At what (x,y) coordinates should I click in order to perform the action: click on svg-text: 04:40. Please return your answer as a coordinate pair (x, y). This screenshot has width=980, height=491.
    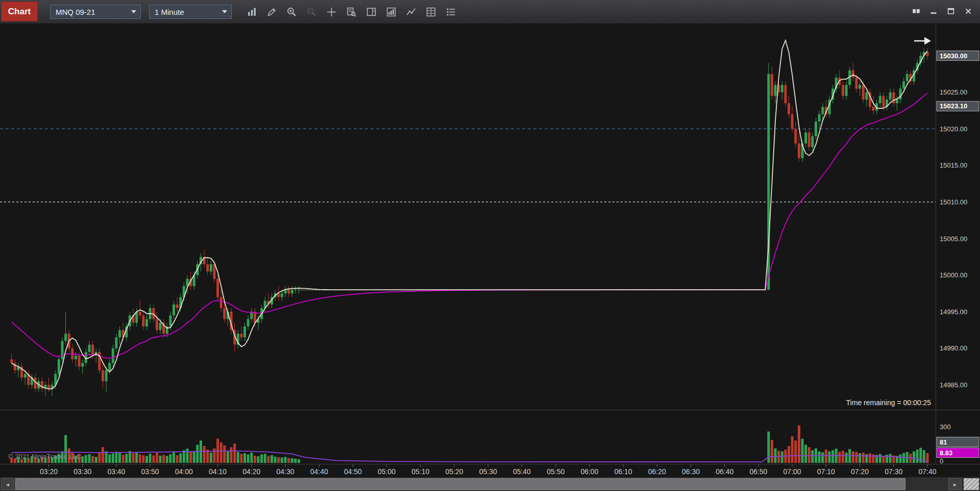
    Looking at the image, I should click on (320, 472).